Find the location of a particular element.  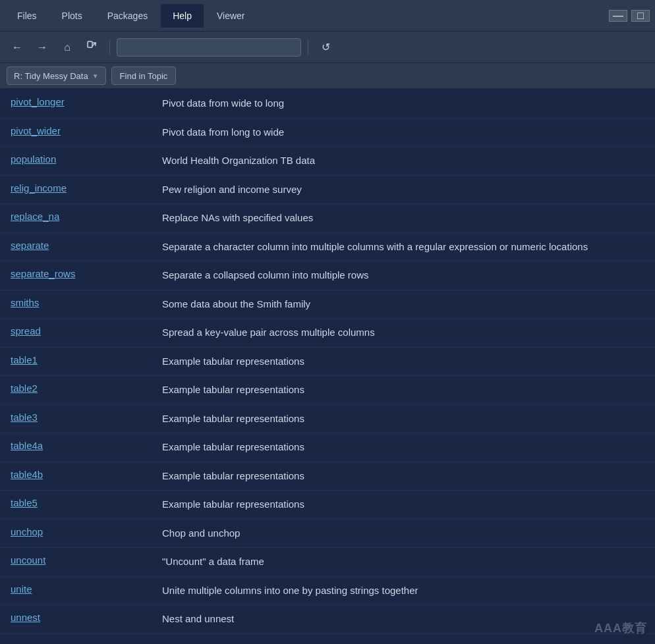

table-row: uniteUnite multiple columns into one by … is located at coordinates (328, 591).